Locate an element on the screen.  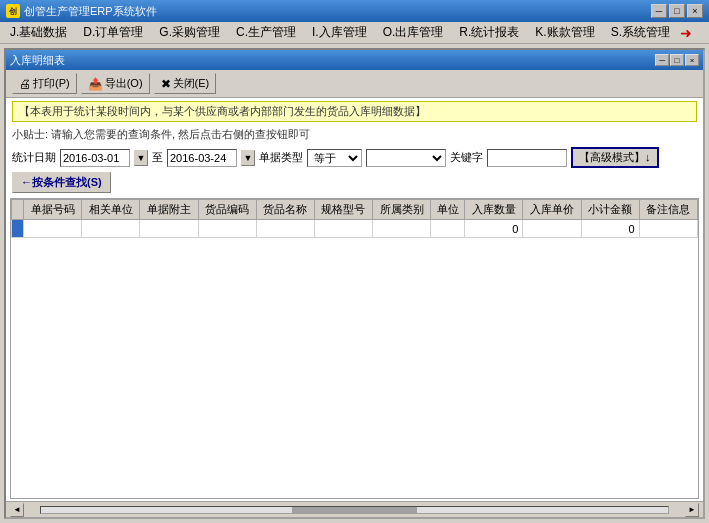
keyword-label: 关键字 is located at coordinates (466, 158).